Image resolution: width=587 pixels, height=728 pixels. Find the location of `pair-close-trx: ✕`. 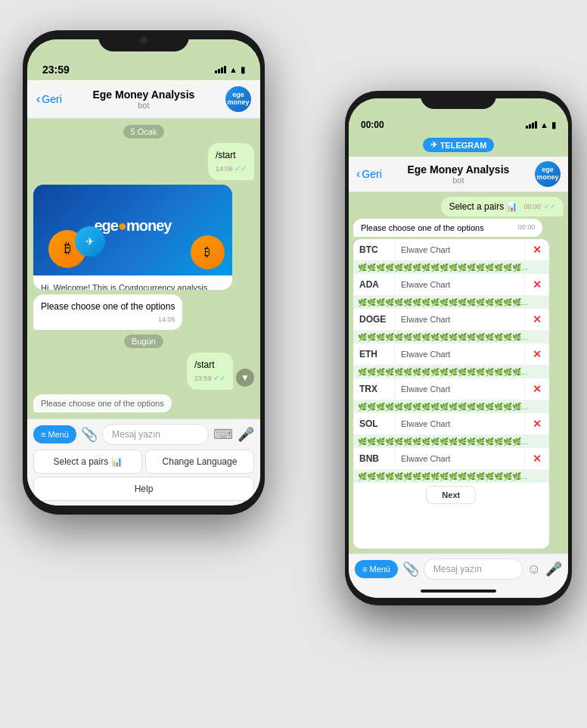

pair-close-trx: ✕ is located at coordinates (537, 389).